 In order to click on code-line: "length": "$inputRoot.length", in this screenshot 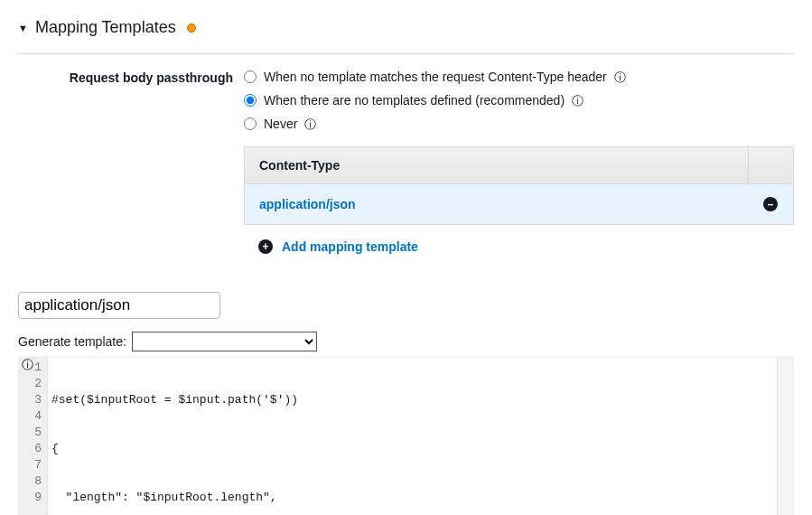, I will do `click(412, 498)`.